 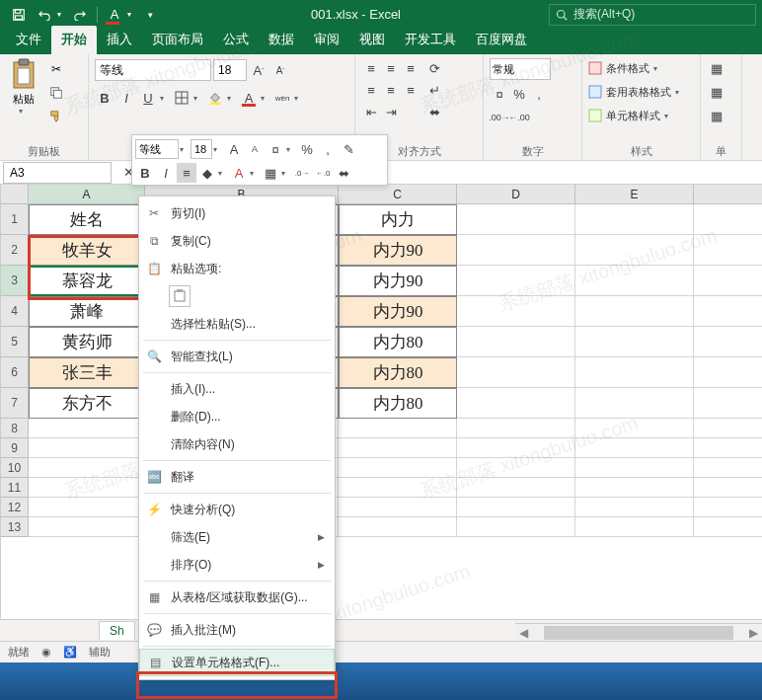 I want to click on fill-color-dropdown: ▾, so click(x=232, y=99).